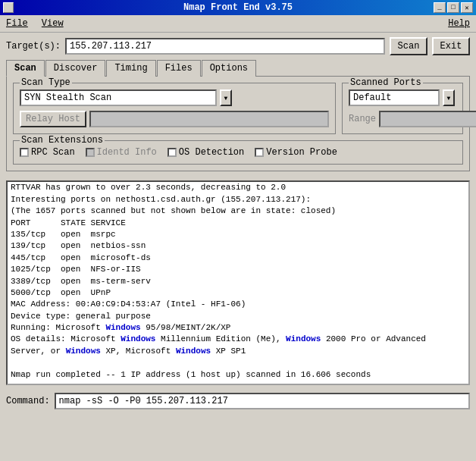 The height and width of the screenshot is (461, 476). What do you see at coordinates (238, 68) in the screenshot?
I see `tabs-container: Scan Discover Timing Files Options` at bounding box center [238, 68].